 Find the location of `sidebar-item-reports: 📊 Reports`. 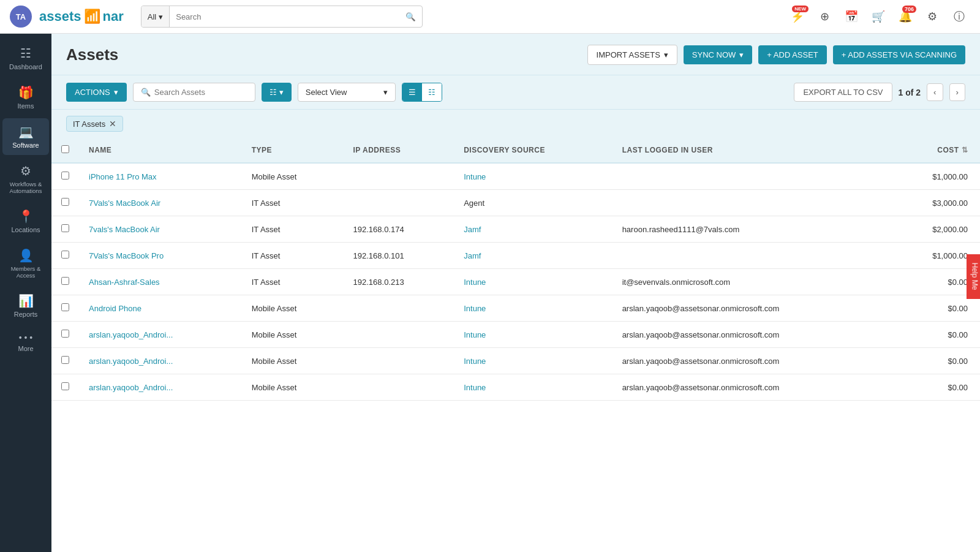

sidebar-item-reports: 📊 Reports is located at coordinates (26, 306).